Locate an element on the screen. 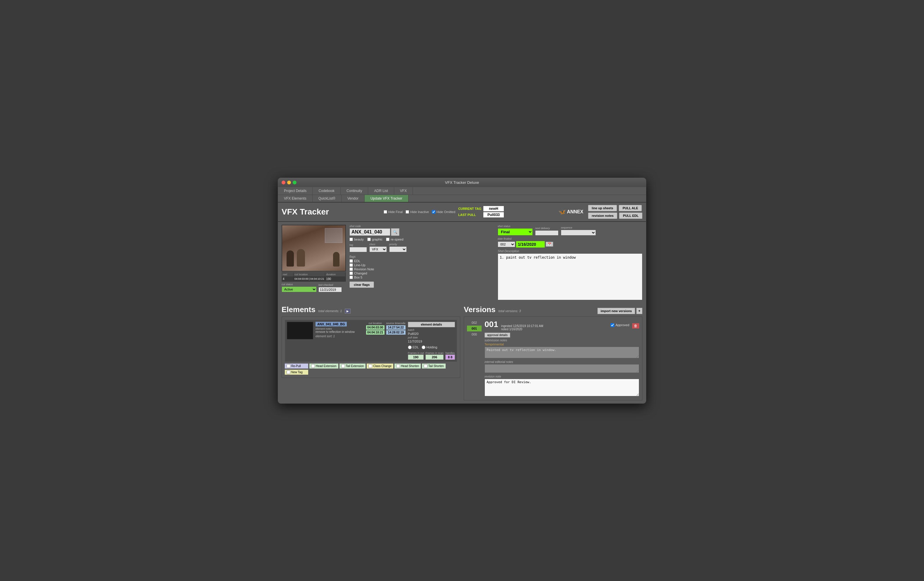 The height and width of the screenshot is (581, 924). head-extension-checkbox is located at coordinates (313, 366).